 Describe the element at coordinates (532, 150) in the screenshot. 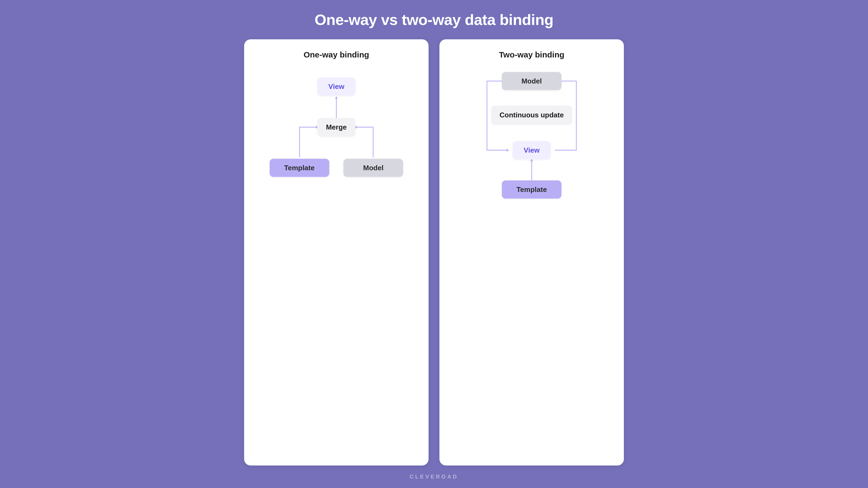

I see `node-view-2: View` at that location.